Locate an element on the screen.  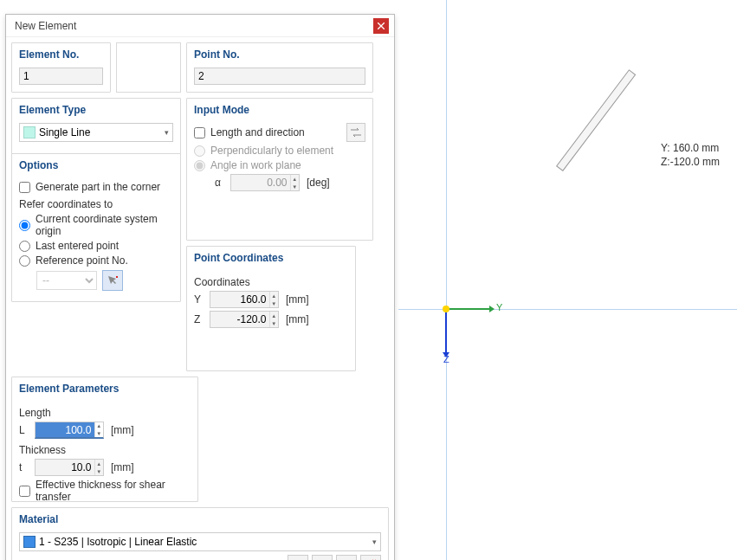
perpendicular-label: Perpendicularly to element is located at coordinates (272, 151).